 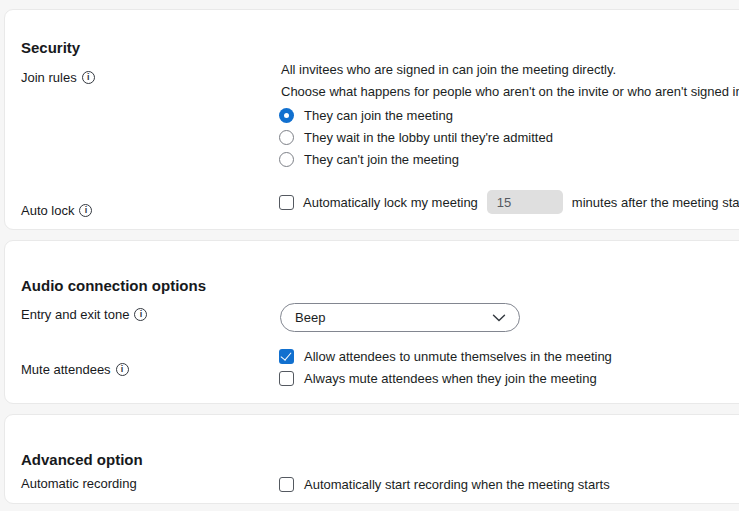 I want to click on checkbox-option-label: Allow attendees to unmute themselves in …, so click(x=458, y=356).